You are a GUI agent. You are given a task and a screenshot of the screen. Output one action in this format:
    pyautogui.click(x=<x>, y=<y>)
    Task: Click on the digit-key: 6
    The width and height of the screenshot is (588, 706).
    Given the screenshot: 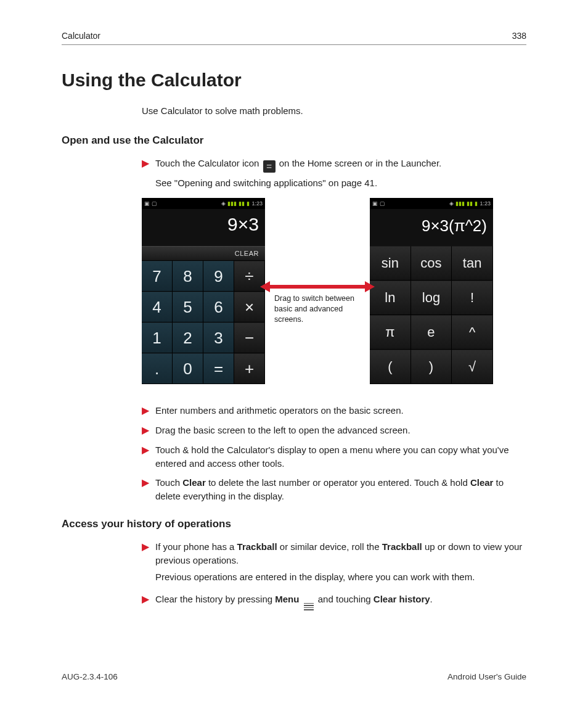 What is the action you would take?
    pyautogui.click(x=219, y=307)
    